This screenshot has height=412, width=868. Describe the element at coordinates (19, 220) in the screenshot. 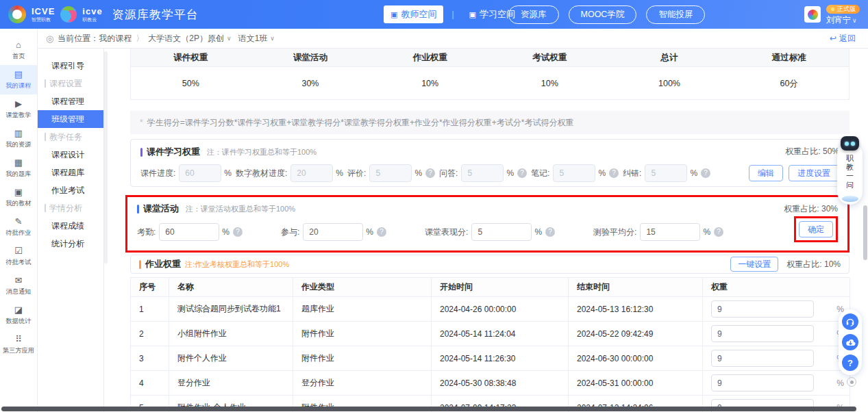

I see `icon-rail: ⌂首页 ▤我的课程 ▶课堂教学 ▥我的资源 ▦我的题库 ▣我的教材 ✎待批作业 …` at that location.